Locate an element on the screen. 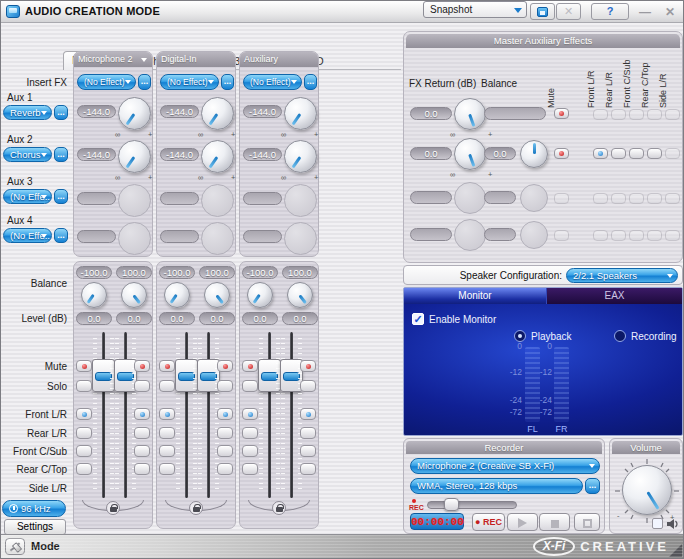  tab-eax: EAX is located at coordinates (614, 296).